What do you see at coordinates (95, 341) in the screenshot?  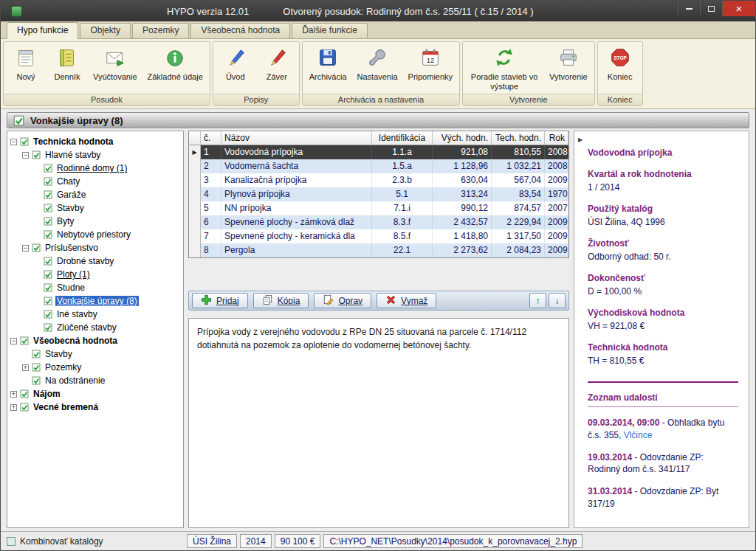 I see `tree-item-vseobecna-hodnota: −Všeobecná hodnota` at bounding box center [95, 341].